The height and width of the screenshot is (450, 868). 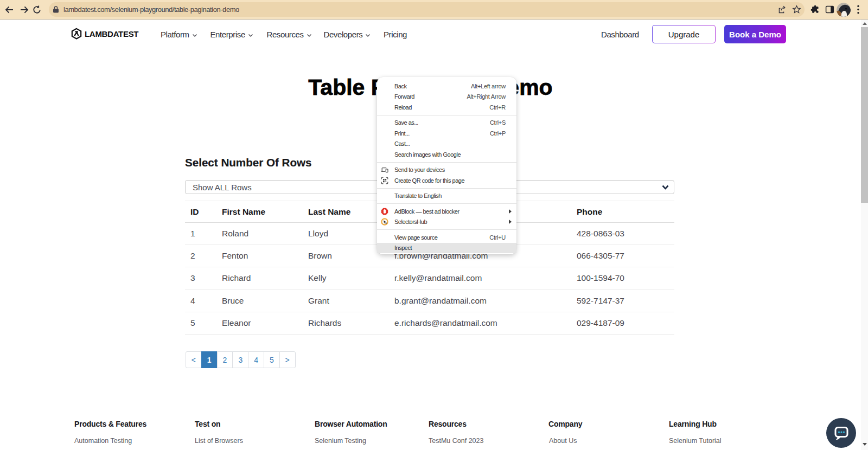 I want to click on qr-code-icon, so click(x=385, y=181).